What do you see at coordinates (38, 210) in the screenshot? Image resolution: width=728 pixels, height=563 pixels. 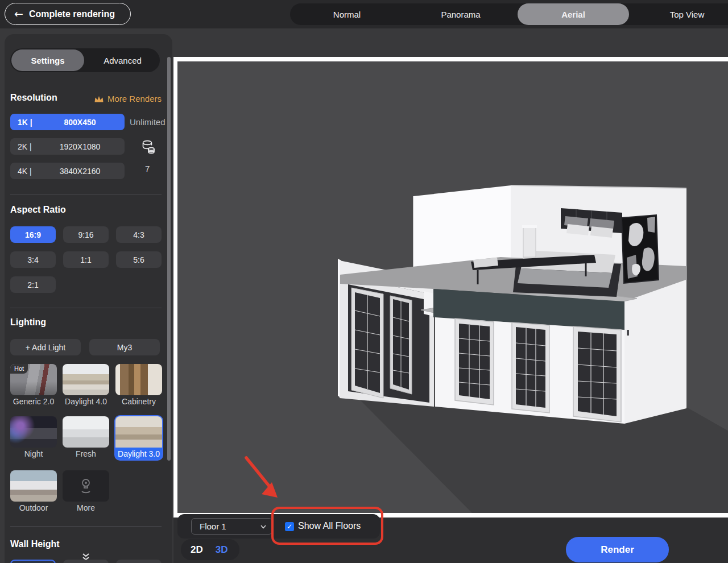 I see `aspect-ratio-title: Aspect Ratio` at bounding box center [38, 210].